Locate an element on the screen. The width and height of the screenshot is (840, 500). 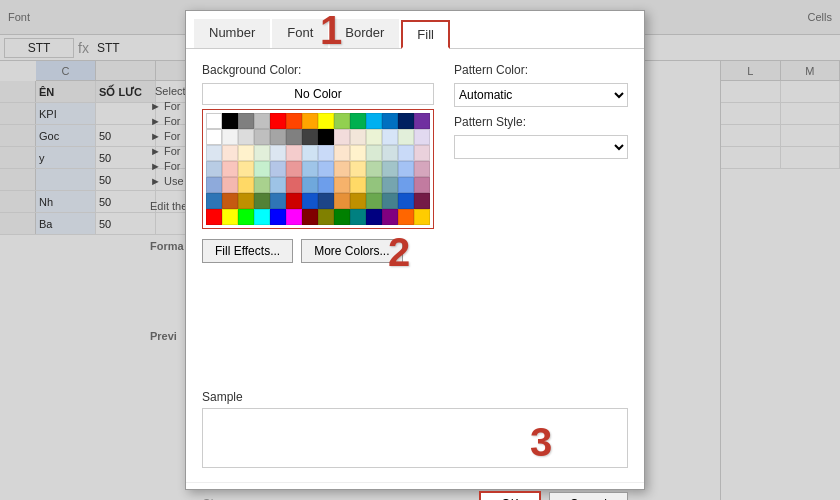
no-color-button: No Color is located at coordinates (318, 94).